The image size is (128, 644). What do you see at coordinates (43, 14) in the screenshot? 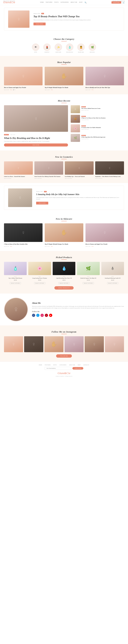
I see `hero-tag: BB` at bounding box center [43, 14].